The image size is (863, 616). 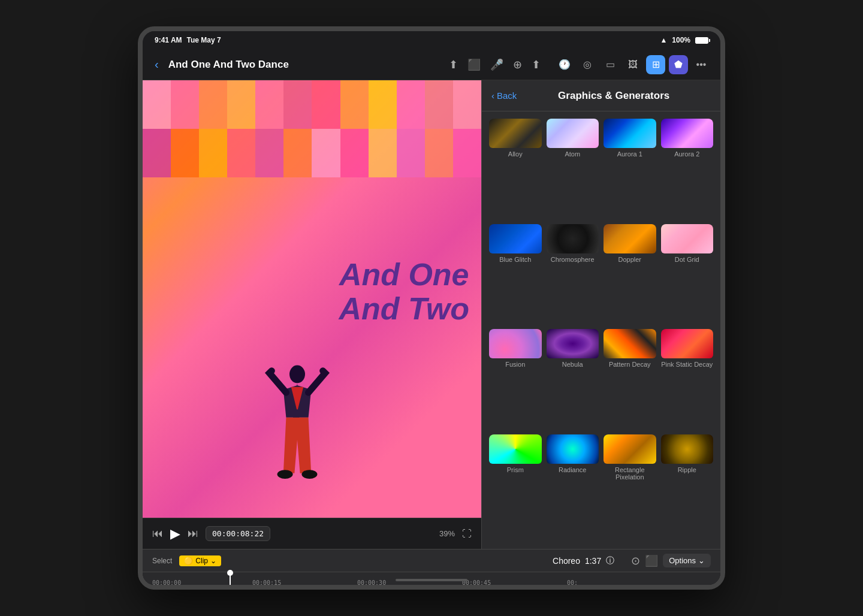 I want to click on share-icon: ⬆, so click(x=536, y=65).